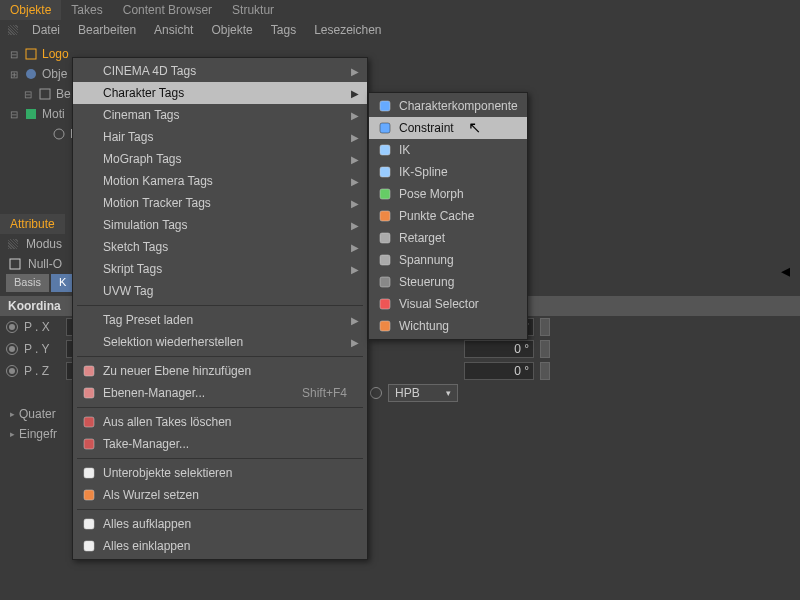 This screenshot has width=800, height=600. I want to click on submenu-item: Pose Morph, so click(448, 194).